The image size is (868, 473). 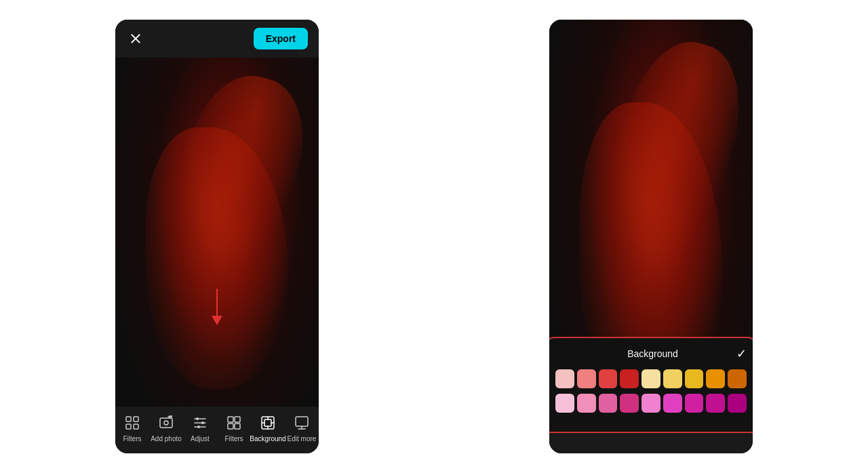 What do you see at coordinates (217, 302) in the screenshot?
I see `arrow-shaft` at bounding box center [217, 302].